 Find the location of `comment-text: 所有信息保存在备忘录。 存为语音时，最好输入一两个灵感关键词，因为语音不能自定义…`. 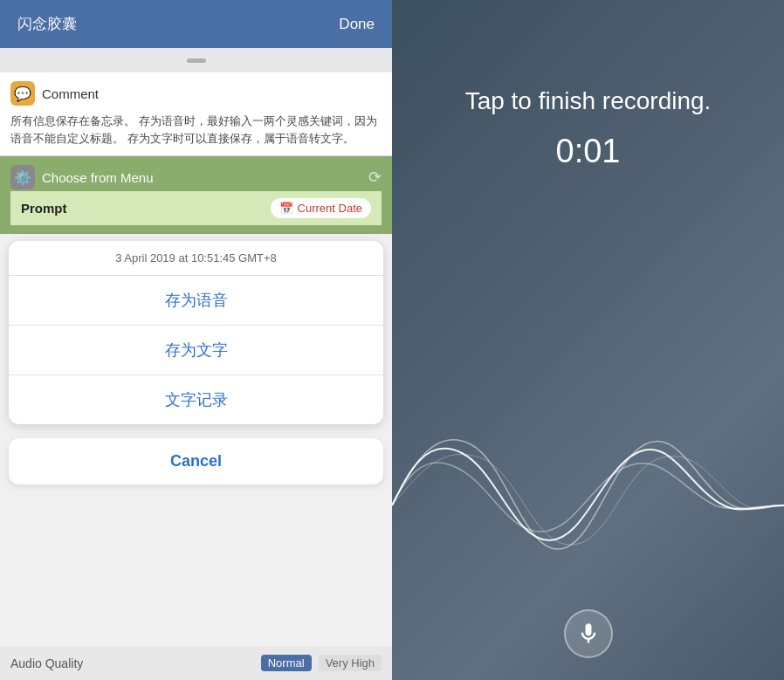

comment-text: 所有信息保存在备忘录。 存为语音时，最好输入一两个灵感关键词，因为语音不能自定义… is located at coordinates (196, 129).